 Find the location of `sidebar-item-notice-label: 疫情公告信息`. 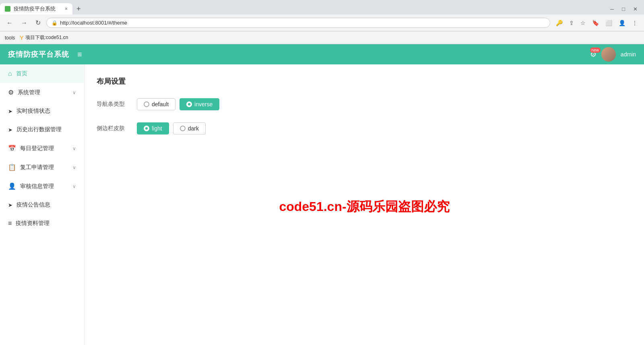

sidebar-item-notice-label: 疫情公告信息 is located at coordinates (46, 205).